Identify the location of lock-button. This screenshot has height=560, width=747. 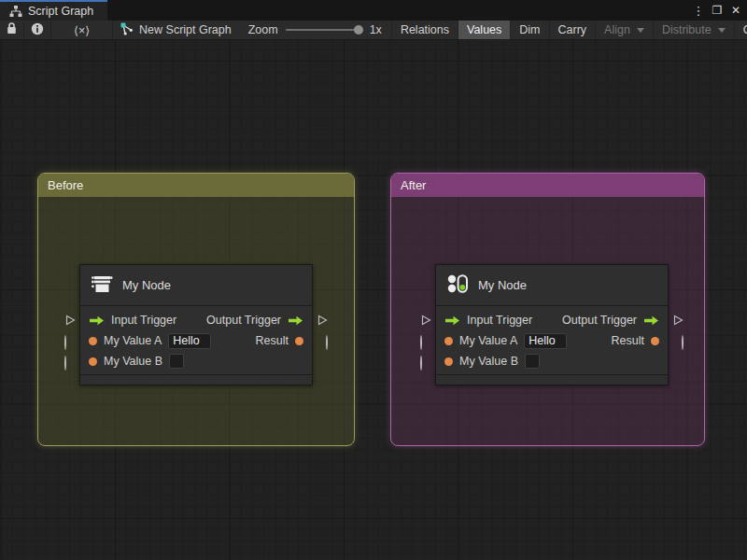
(12, 30).